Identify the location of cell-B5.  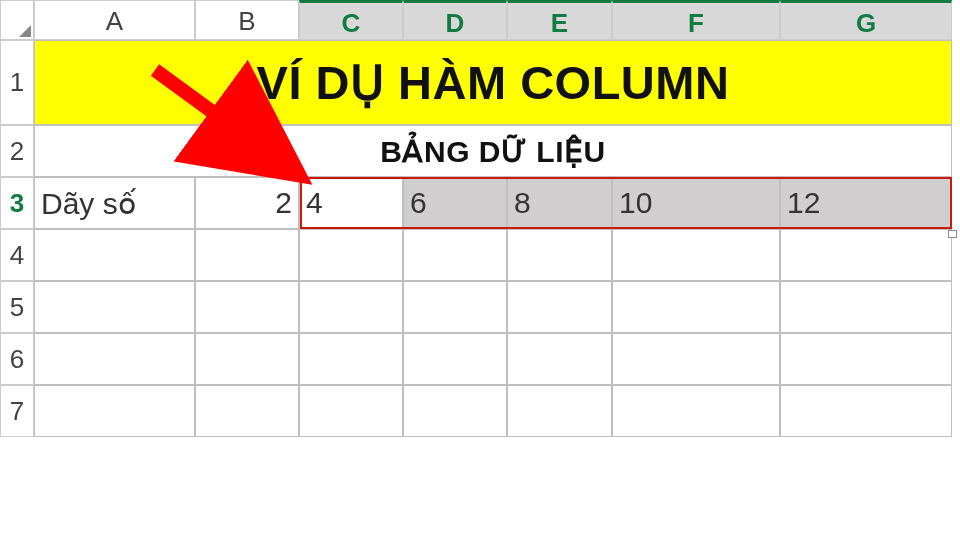
(247, 307).